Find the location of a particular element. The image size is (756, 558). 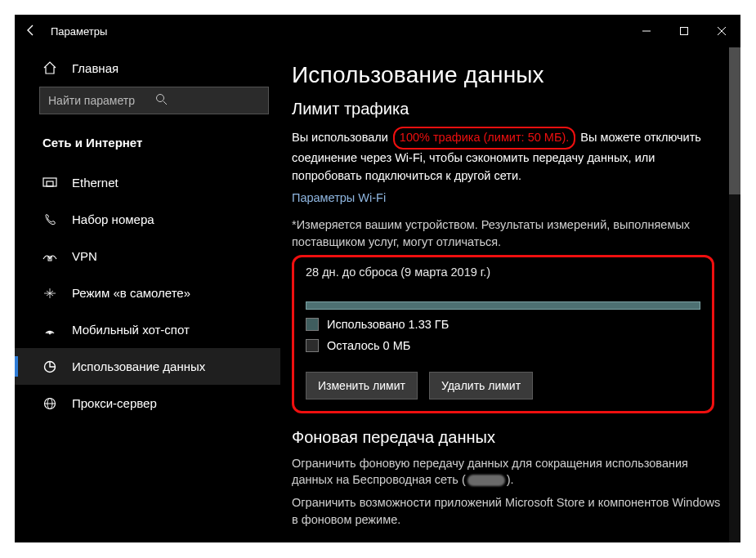

minimize-button is located at coordinates (646, 31).